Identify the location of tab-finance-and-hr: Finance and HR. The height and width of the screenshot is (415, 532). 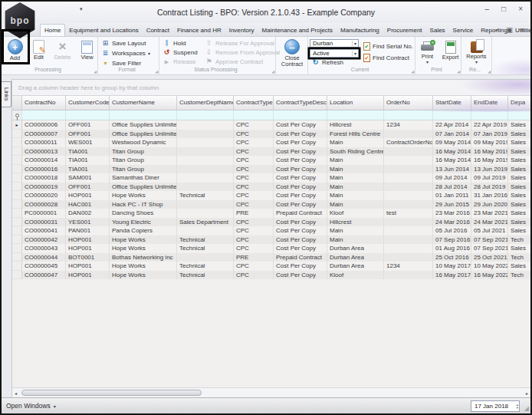
(199, 31).